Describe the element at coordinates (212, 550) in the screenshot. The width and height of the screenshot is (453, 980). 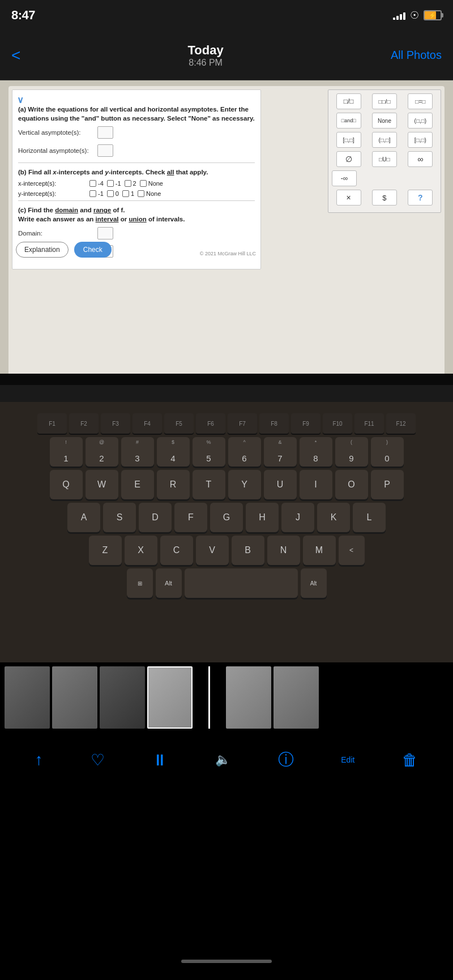
I see `key-v: V` at that location.